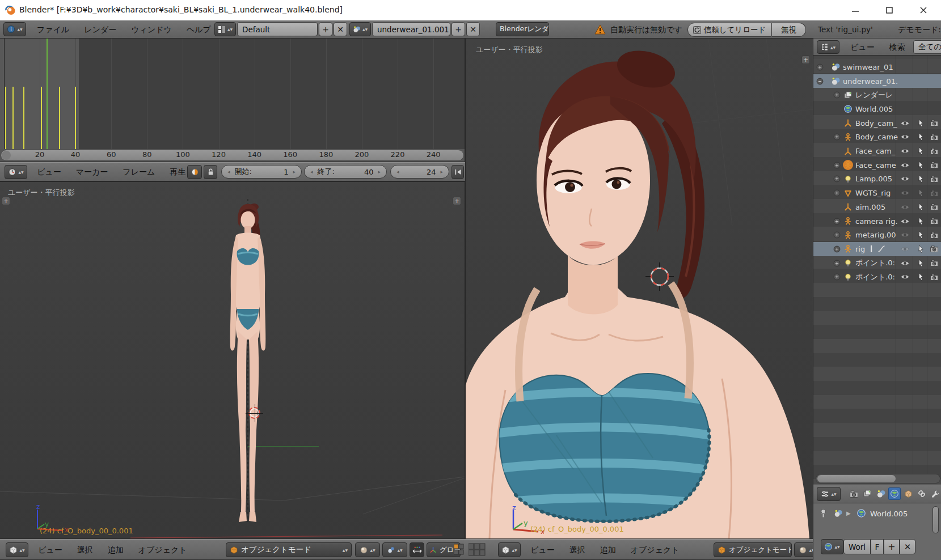 This screenshot has height=560, width=941. What do you see at coordinates (655, 550) in the screenshot?
I see `vp-right-menu-3: オブジェクト` at bounding box center [655, 550].